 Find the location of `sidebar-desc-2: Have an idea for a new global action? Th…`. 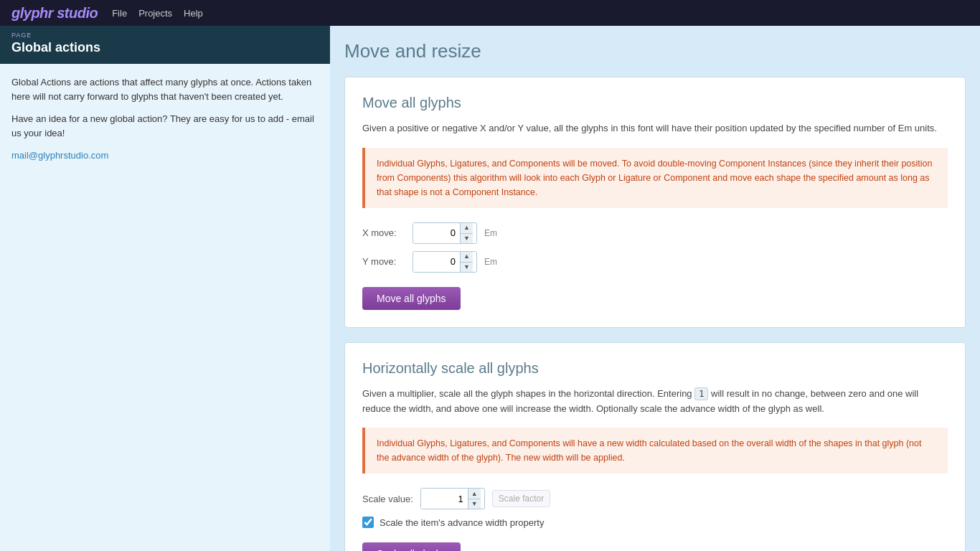

sidebar-desc-2: Have an idea for a new global action? Th… is located at coordinates (165, 126).